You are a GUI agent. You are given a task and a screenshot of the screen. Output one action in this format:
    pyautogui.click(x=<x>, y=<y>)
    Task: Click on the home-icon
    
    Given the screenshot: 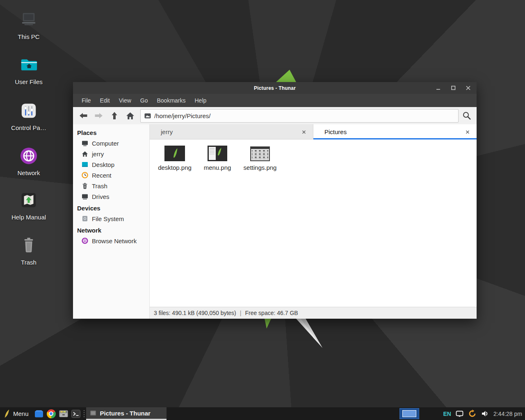 What is the action you would take?
    pyautogui.click(x=84, y=154)
    